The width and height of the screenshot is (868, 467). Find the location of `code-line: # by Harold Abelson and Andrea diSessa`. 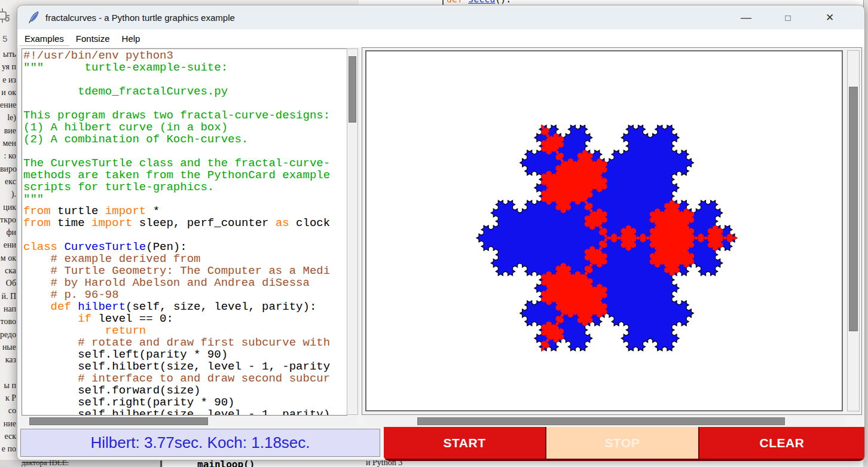

code-line: # by Harold Abelson and Andrea diSessa is located at coordinates (185, 283).